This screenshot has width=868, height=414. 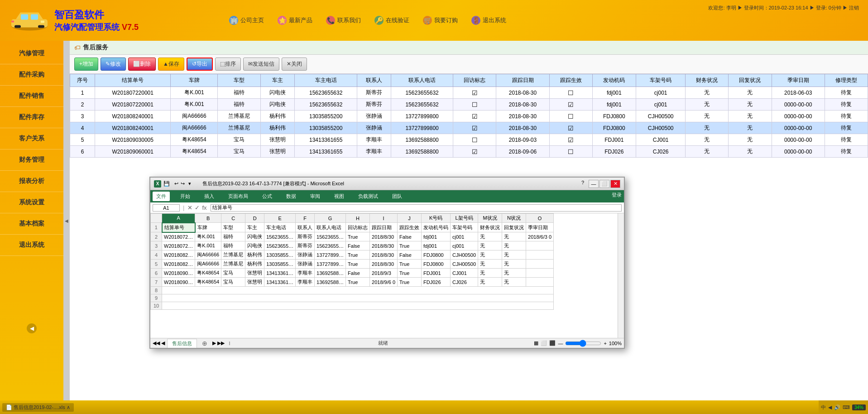 What do you see at coordinates (158, 343) in the screenshot?
I see `excel-nav-left: ◀◀◀` at bounding box center [158, 343].